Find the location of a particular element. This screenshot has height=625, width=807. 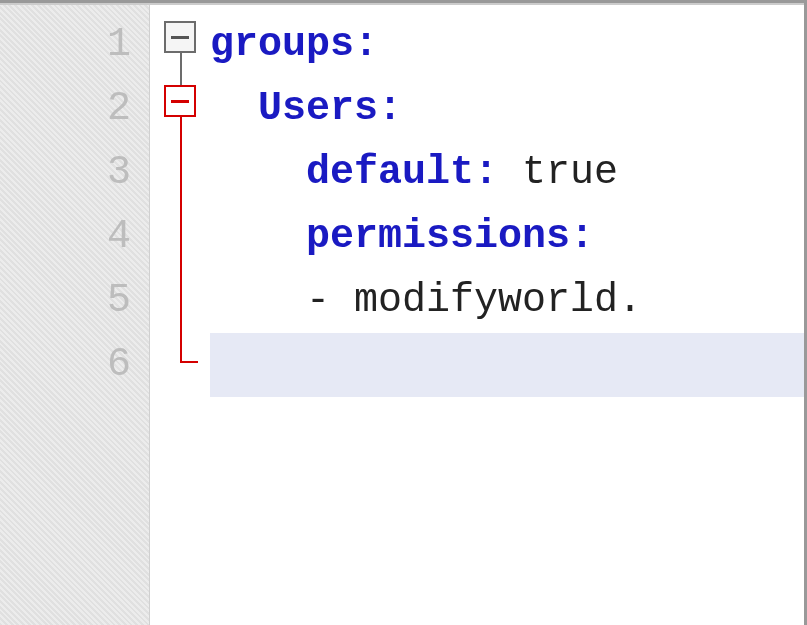

code-line-current is located at coordinates (507, 365).